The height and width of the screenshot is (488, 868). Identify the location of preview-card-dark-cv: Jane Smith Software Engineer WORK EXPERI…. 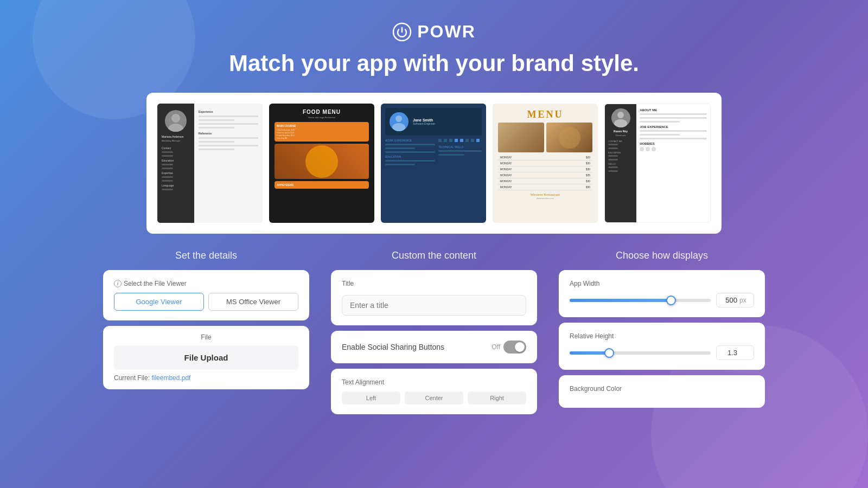
(433, 163).